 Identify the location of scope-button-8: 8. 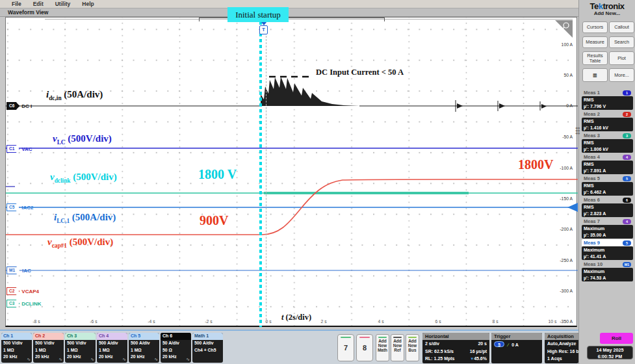
(365, 348).